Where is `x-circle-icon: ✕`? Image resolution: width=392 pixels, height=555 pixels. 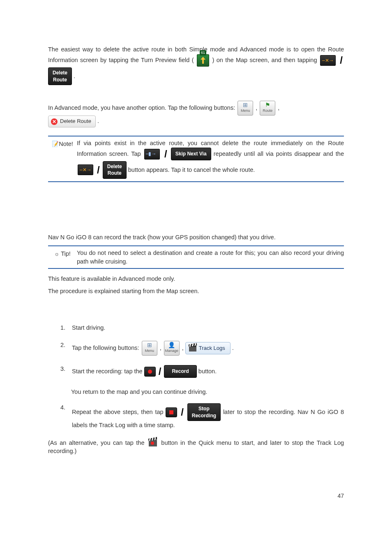 x-circle-icon: ✕ is located at coordinates (54, 122).